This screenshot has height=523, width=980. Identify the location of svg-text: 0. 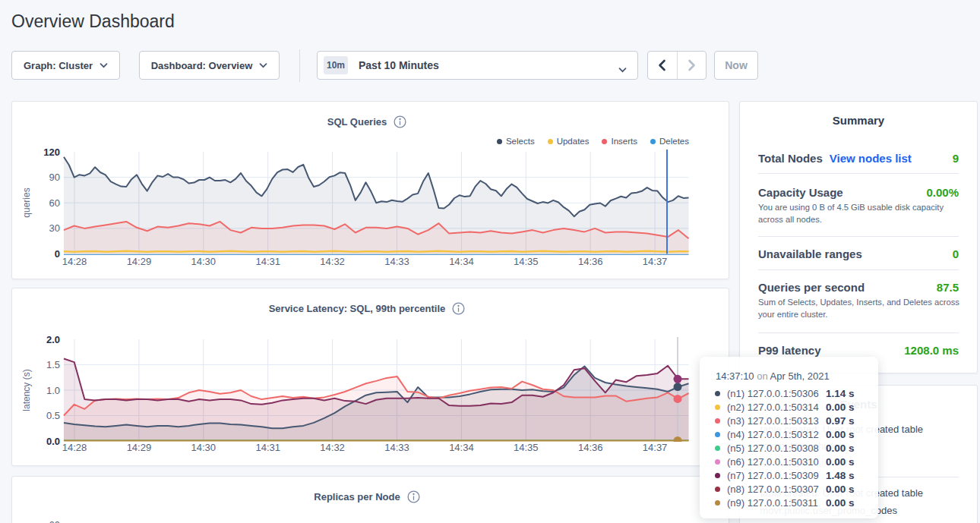
(58, 254).